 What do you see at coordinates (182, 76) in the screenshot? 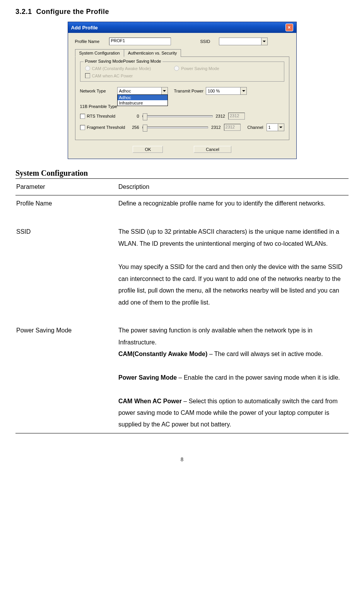
I see `cam-ac-checkbox: CAM when AC Power` at bounding box center [182, 76].